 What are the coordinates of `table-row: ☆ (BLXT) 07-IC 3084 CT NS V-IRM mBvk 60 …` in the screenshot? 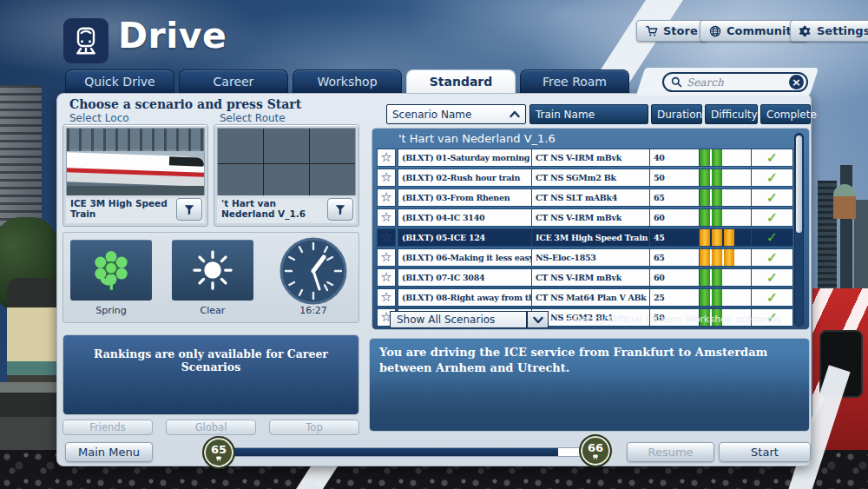 It's located at (585, 278).